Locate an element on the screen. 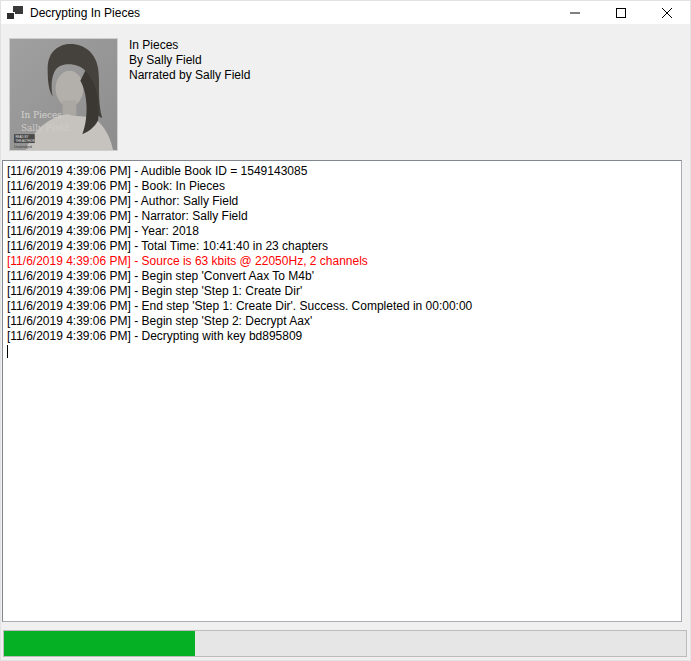 The image size is (691, 661). close-icon is located at coordinates (667, 13).